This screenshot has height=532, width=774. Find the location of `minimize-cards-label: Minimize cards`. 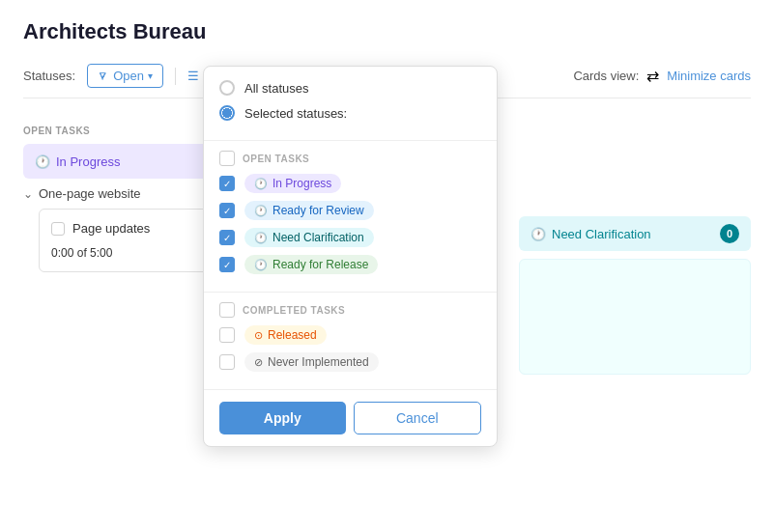

minimize-cards-label: Minimize cards is located at coordinates (709, 75).